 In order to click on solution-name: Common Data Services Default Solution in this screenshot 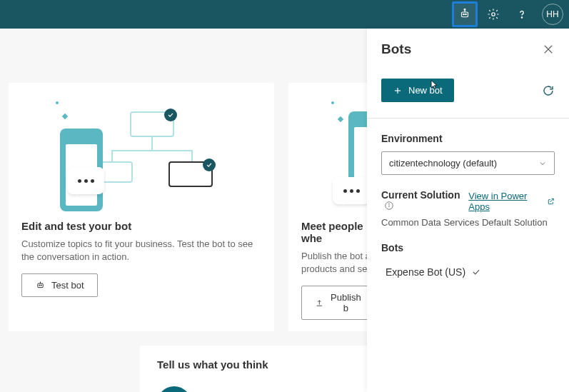, I will do `click(468, 223)`.